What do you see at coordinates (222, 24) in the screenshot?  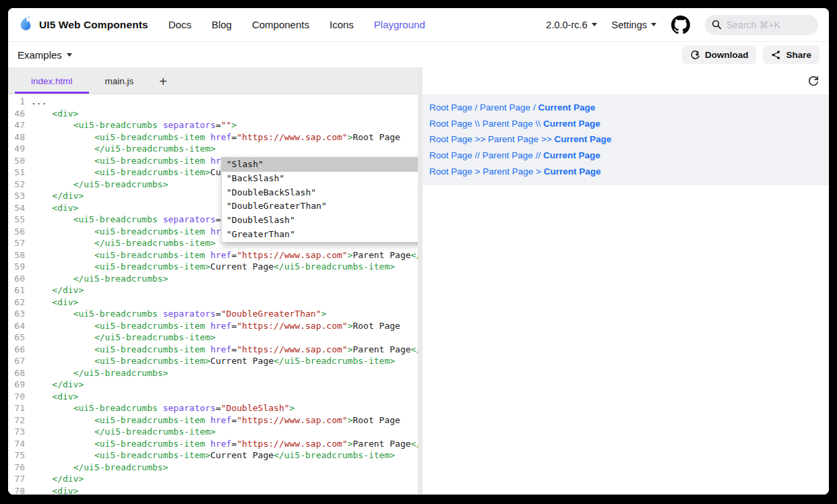 I see `nav-link-blog: Blog` at bounding box center [222, 24].